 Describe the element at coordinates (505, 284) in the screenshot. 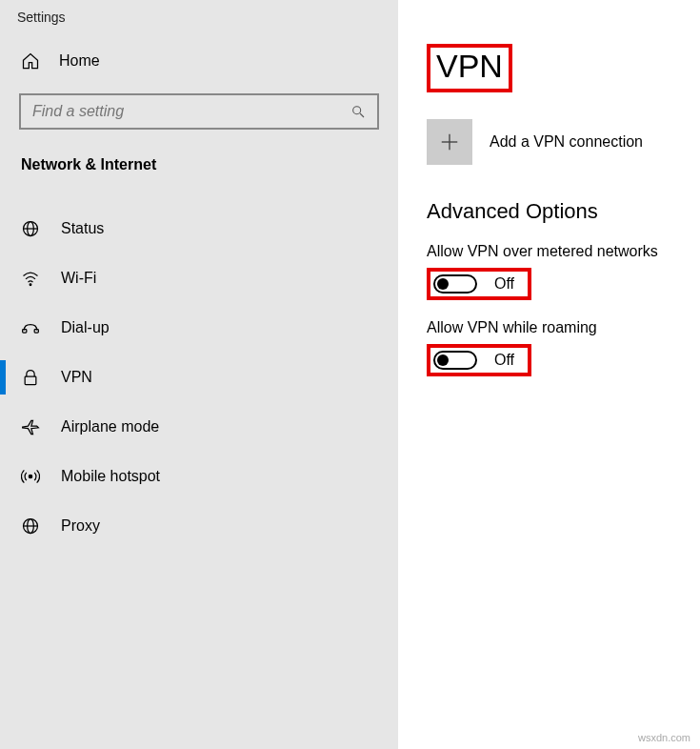

I see `toggle-metered-state: Off` at that location.